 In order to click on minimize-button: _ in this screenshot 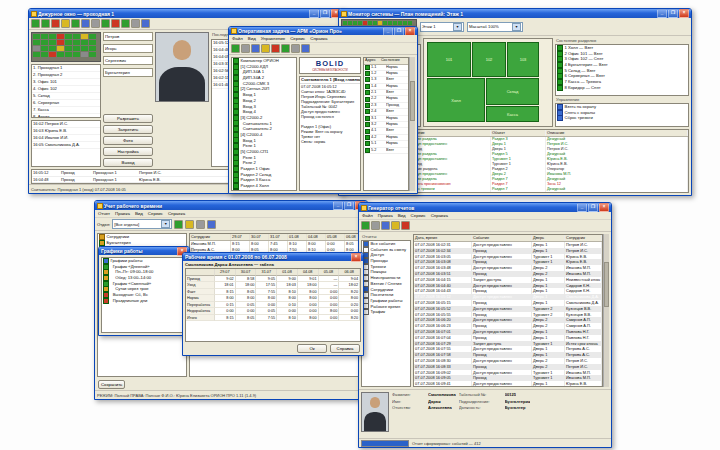, I will do `click(338, 206)`.